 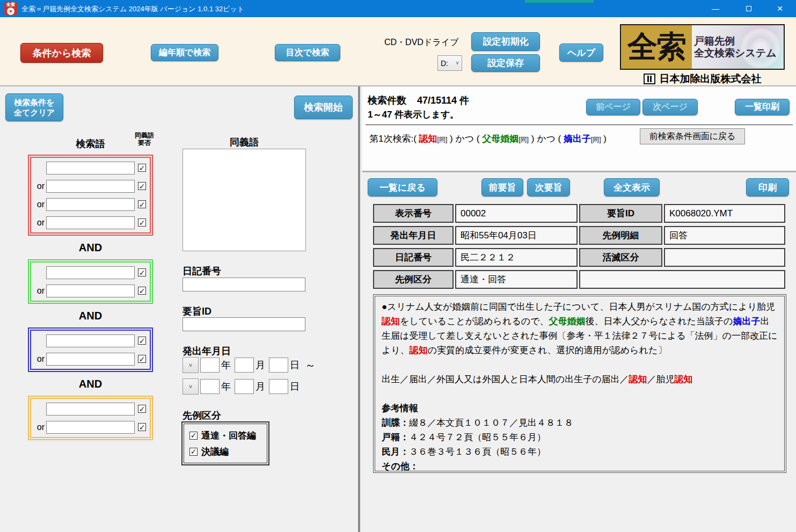 I want to click on toolbar: 条件から検索 編年順で検索 目次で検索 CD・DVDドライブ D: ˅ 設定初期…, so click(x=398, y=52).